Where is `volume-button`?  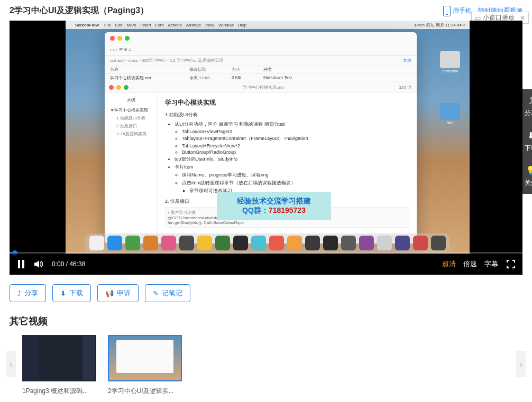
volume-button is located at coordinates (39, 264).